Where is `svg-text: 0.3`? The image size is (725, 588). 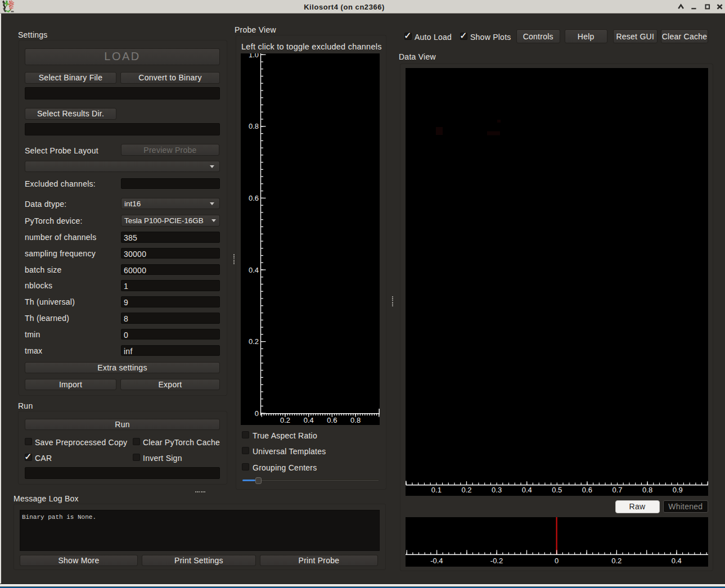 svg-text: 0.3 is located at coordinates (497, 490).